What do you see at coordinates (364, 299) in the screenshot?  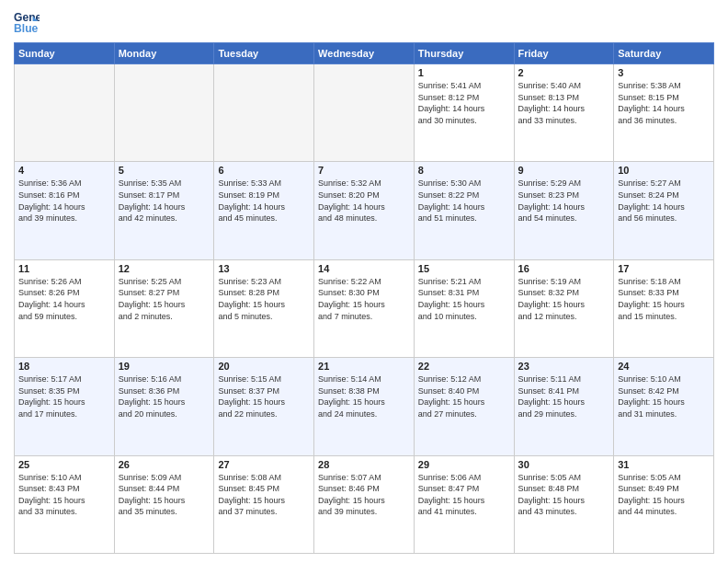 I see `day-info: Sunrise: 5:22 AMSunset: 8:30 PMDaylight:…` at bounding box center [364, 299].